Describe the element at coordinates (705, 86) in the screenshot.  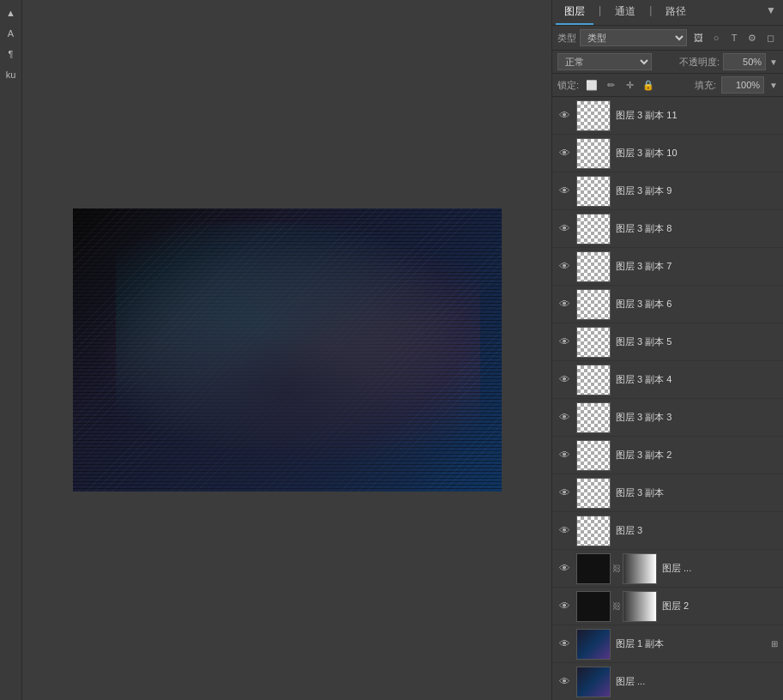
I see `fill-label: 填充:` at that location.